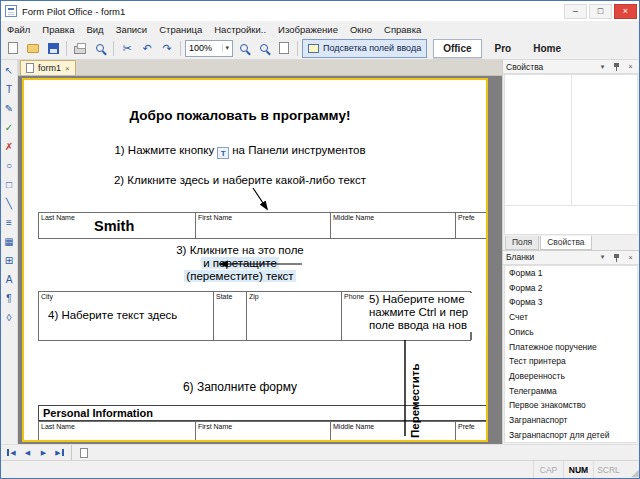  Describe the element at coordinates (44, 453) in the screenshot. I see `next-record-button: ▶` at that location.